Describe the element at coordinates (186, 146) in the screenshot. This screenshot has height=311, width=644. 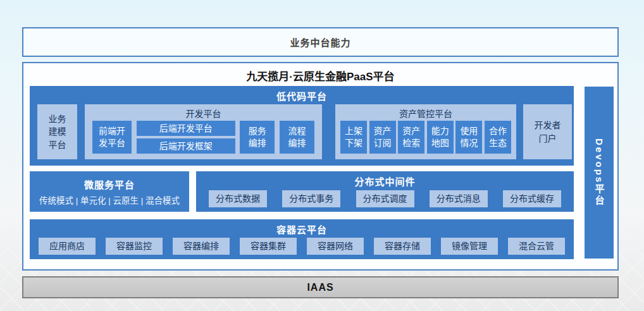
I see `backend-dev-framework-chip: 后端开发框架` at that location.